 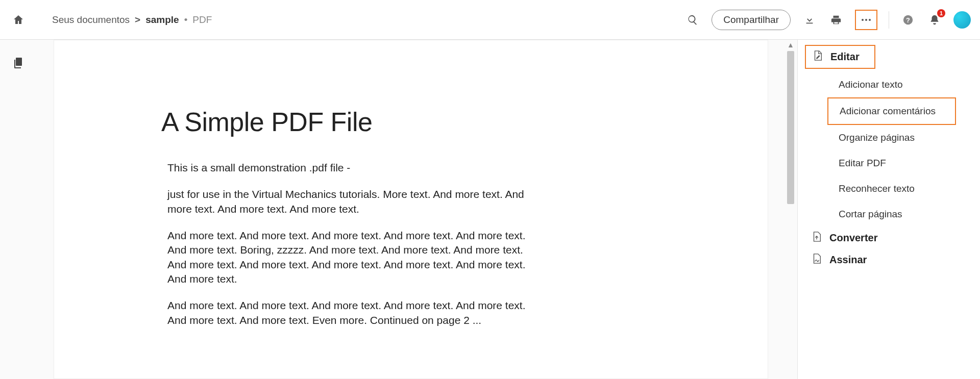 I want to click on more-horizontal-icon, so click(x=866, y=20).